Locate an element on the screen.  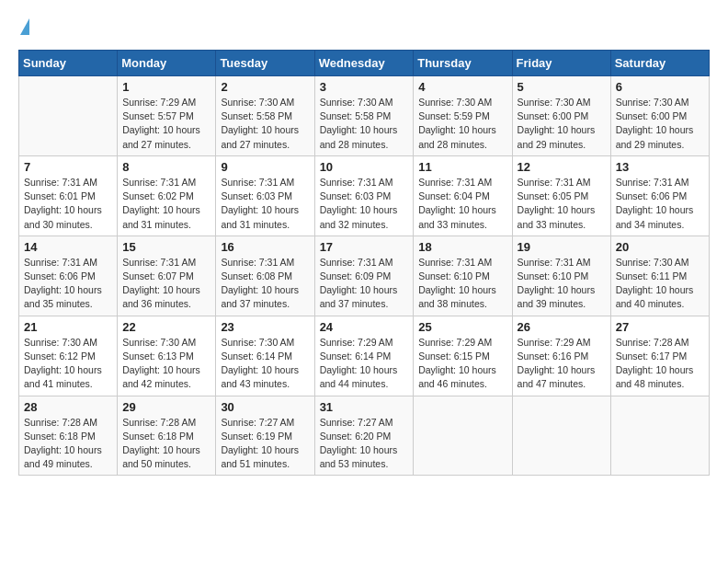
calendar-cell: 2Sunrise: 7:30 AM Sunset: 5:58 PM Daylig… is located at coordinates (265, 116).